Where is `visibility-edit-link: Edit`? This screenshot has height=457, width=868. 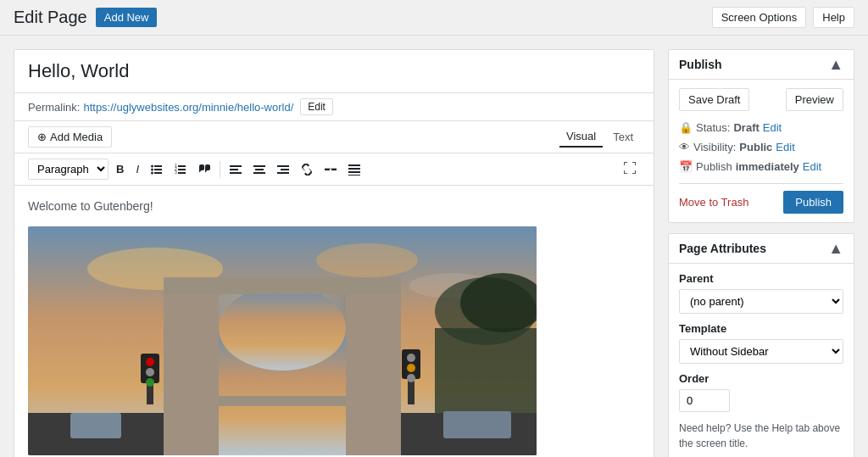
visibility-edit-link: Edit is located at coordinates (785, 148).